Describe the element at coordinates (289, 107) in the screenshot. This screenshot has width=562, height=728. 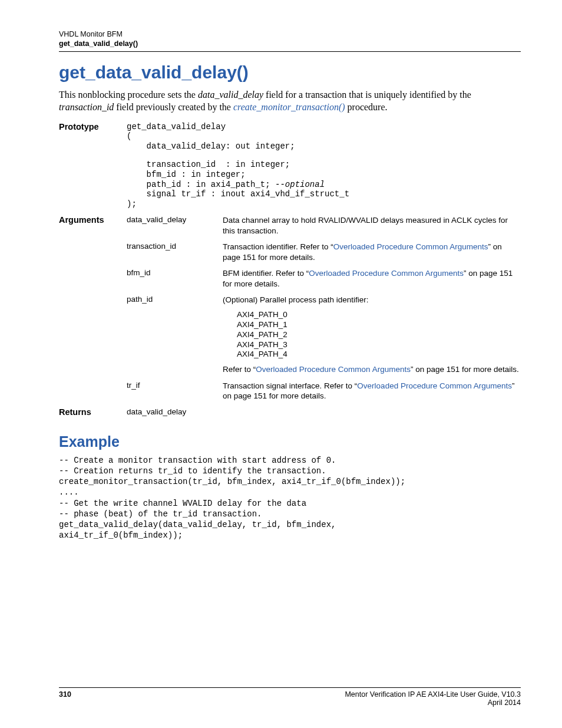
I see `intro-link: create_monitor_transaction()` at that location.